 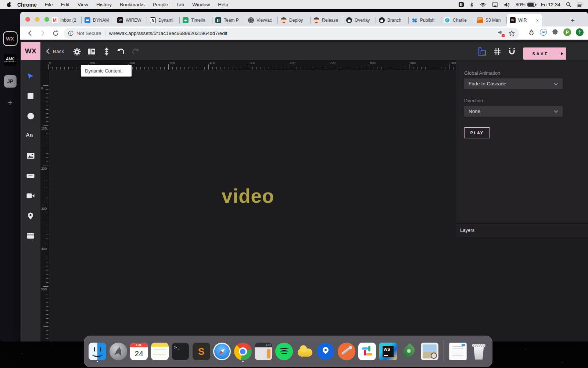 I want to click on dock-item-postman, so click(x=347, y=351).